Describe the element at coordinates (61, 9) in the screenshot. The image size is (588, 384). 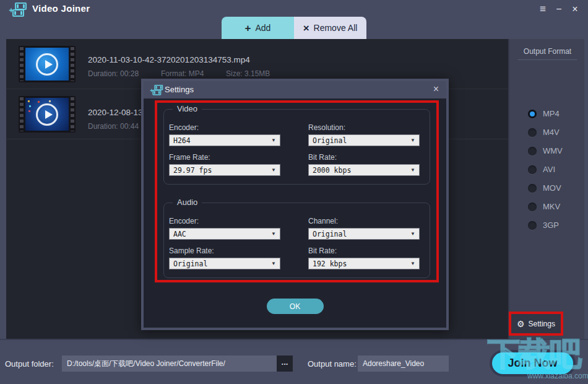
I see `app-title: Video Joiner` at that location.